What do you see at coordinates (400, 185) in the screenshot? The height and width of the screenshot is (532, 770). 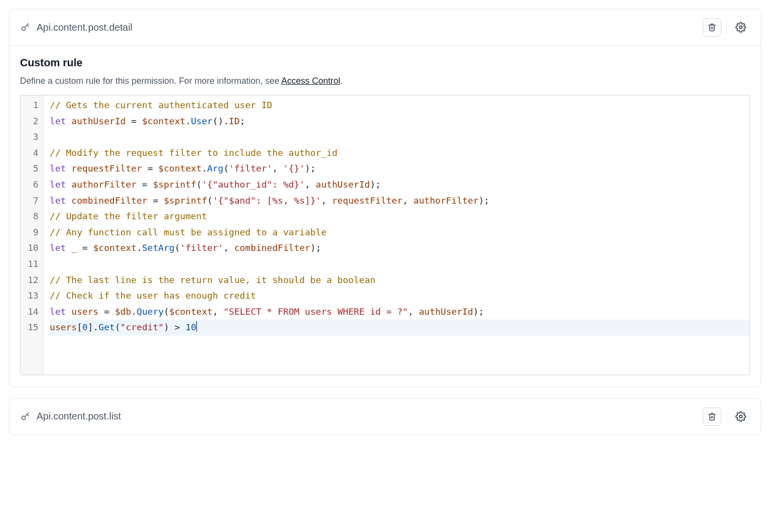 I see `code-line: let authorFilter = $sprintf('{"author_id…` at bounding box center [400, 185].